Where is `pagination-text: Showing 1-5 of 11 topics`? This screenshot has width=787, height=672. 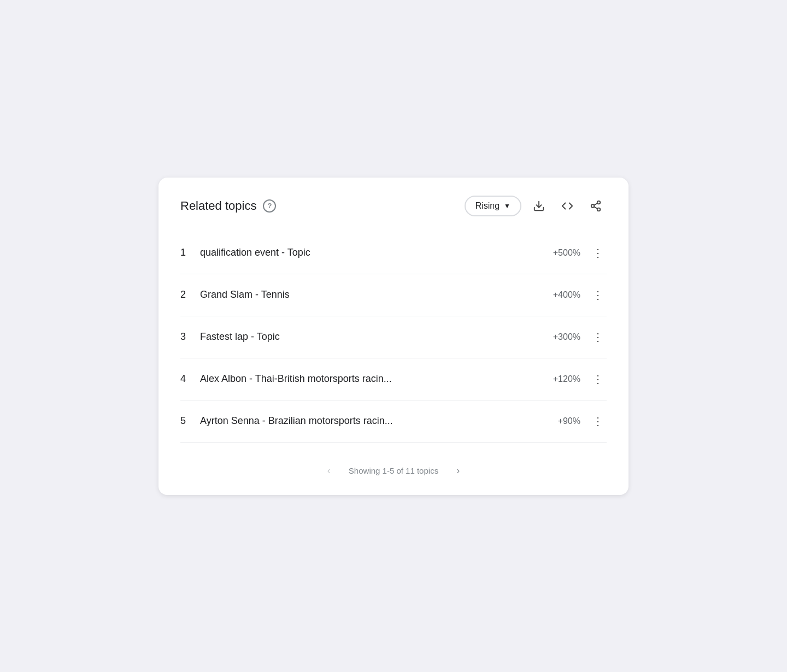
pagination-text: Showing 1-5 of 11 topics is located at coordinates (393, 471).